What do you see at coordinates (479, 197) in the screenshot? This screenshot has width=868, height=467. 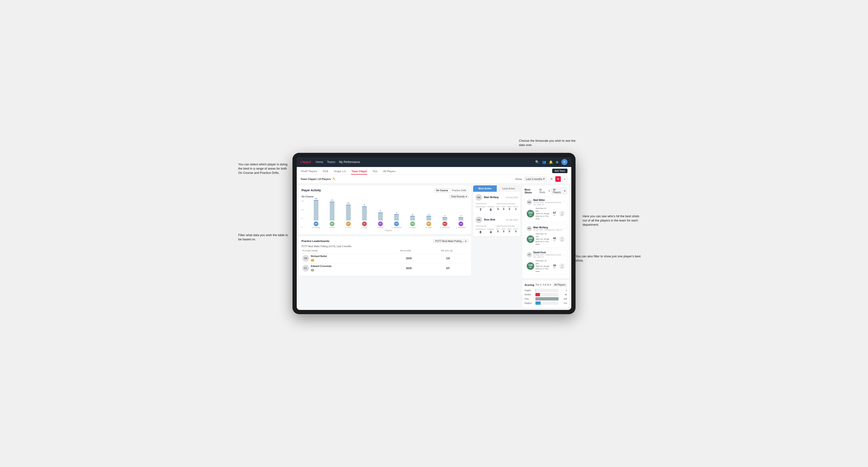 I see `player-avatar: BM` at bounding box center [479, 197].